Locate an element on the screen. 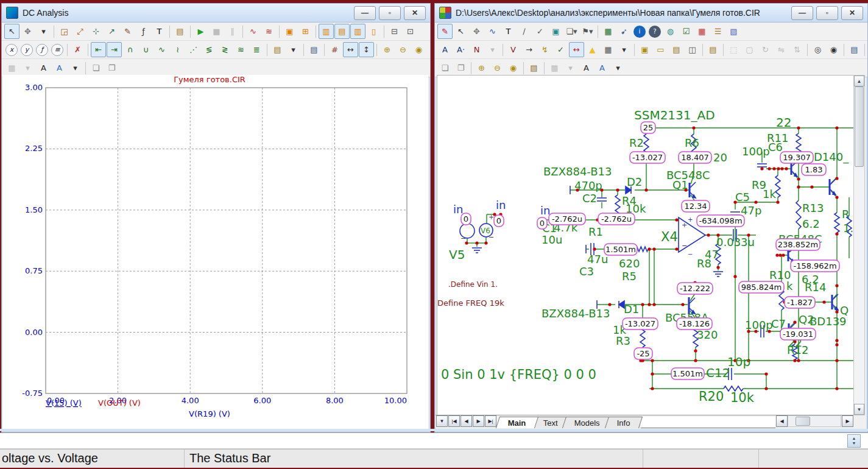 This screenshot has height=469, width=868. scale-mode-icon: ⤢ is located at coordinates (80, 32).